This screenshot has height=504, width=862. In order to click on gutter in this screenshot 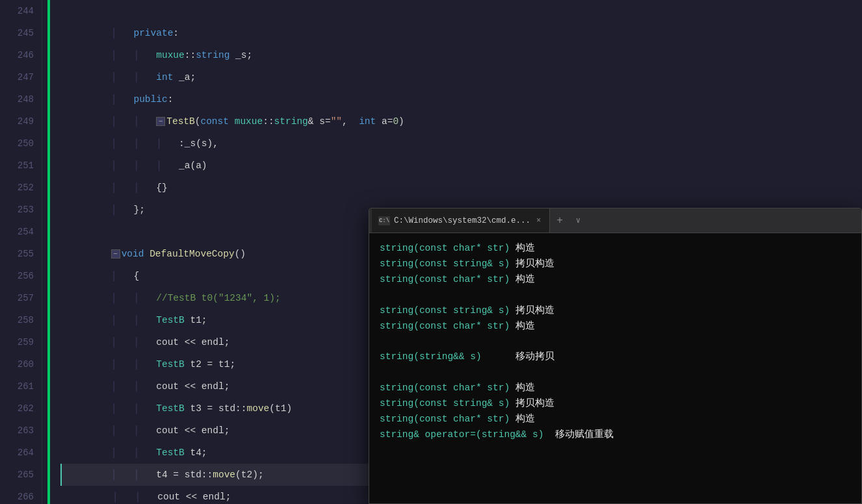, I will do `click(49, 252)`.